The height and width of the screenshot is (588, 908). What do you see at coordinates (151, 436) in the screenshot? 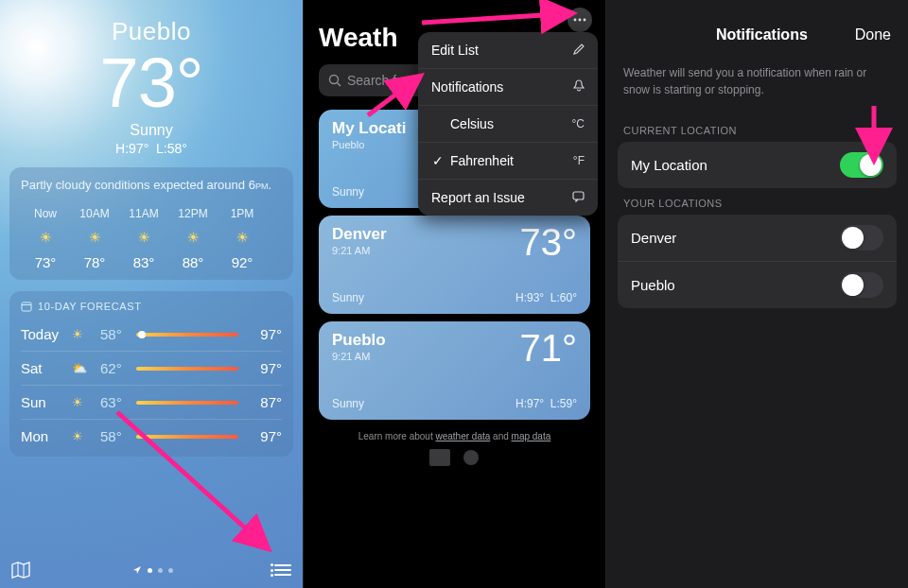
I see `day-row: Mon☀58°97°` at bounding box center [151, 436].